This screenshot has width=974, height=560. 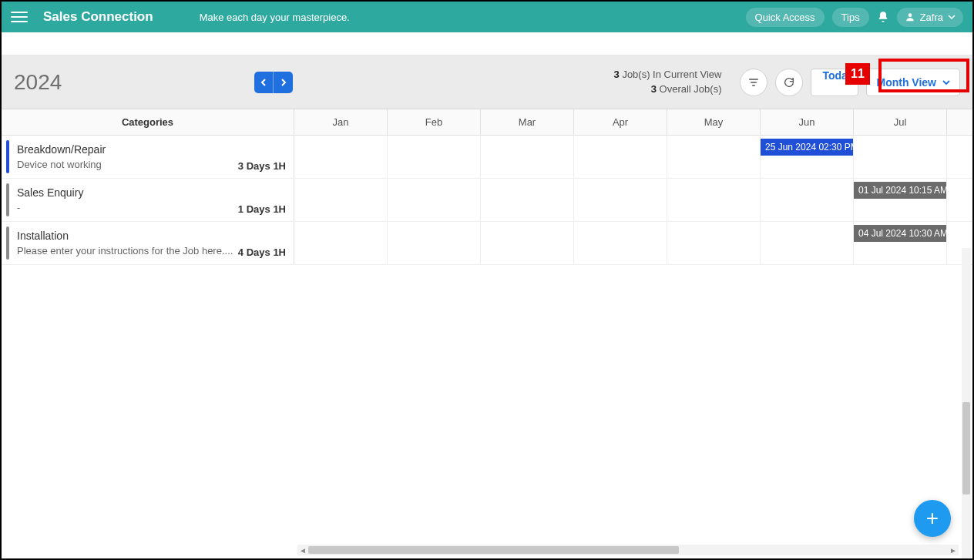 What do you see at coordinates (527, 122) in the screenshot?
I see `month-header: Mar` at bounding box center [527, 122].